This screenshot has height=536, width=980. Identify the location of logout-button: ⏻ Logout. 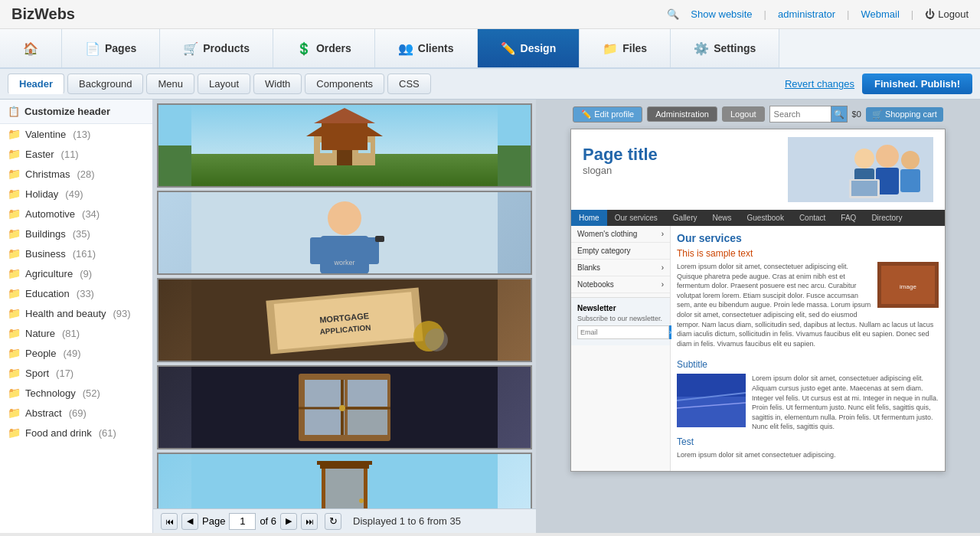
(946, 14).